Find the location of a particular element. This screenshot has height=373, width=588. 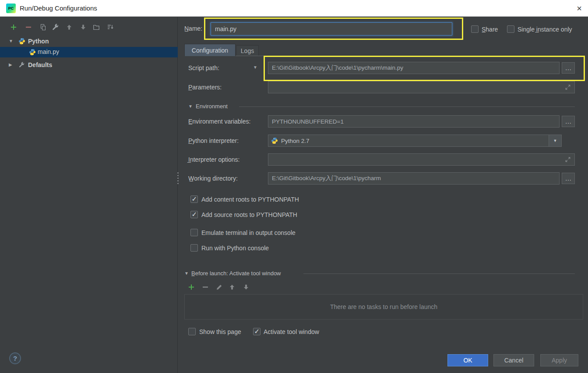

before-launch-task-list: There are no tasks to run before launch is located at coordinates (384, 307).